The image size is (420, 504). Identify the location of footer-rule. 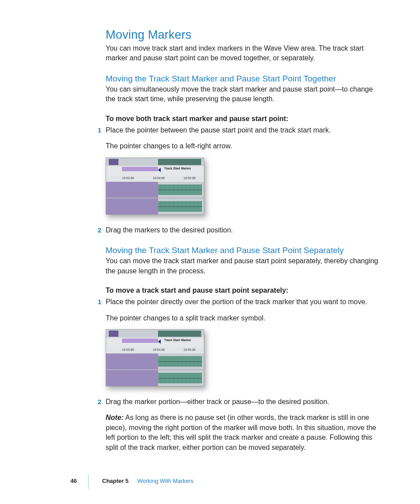
(88, 482).